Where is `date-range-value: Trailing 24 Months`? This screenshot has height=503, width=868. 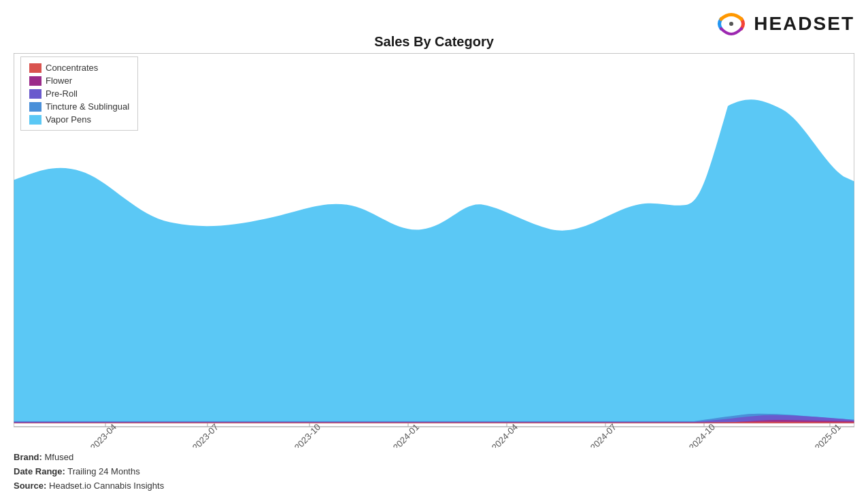
date-range-value: Trailing 24 Months is located at coordinates (103, 471).